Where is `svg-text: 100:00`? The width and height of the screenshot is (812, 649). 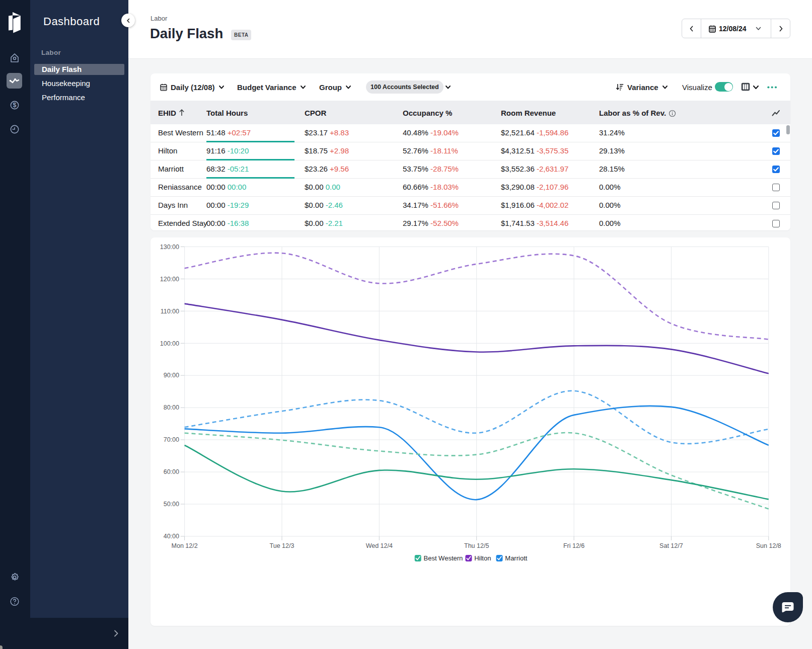 svg-text: 100:00 is located at coordinates (170, 344).